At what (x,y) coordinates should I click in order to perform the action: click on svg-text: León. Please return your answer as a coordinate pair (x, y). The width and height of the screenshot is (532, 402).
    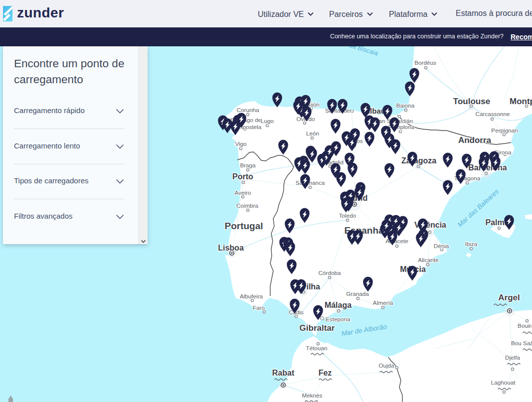
    Looking at the image, I should click on (313, 134).